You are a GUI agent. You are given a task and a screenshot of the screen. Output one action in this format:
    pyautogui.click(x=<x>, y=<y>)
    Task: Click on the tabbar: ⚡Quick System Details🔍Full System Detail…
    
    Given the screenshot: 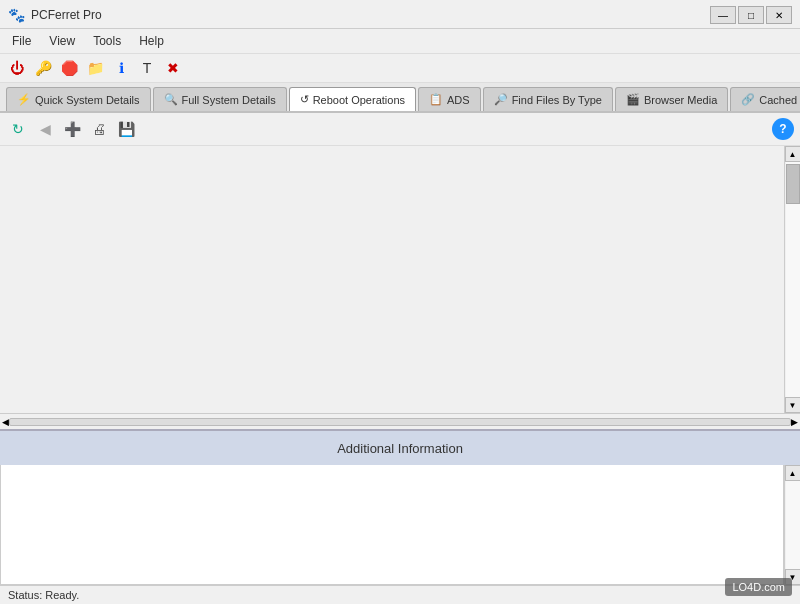 What is the action you would take?
    pyautogui.click(x=400, y=98)
    